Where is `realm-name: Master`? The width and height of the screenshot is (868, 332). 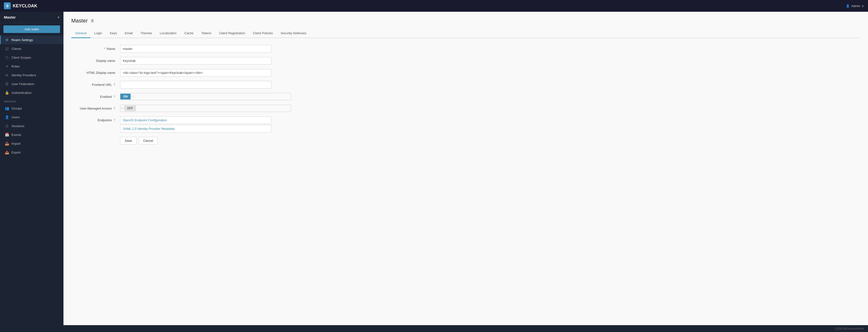 realm-name: Master is located at coordinates (10, 17).